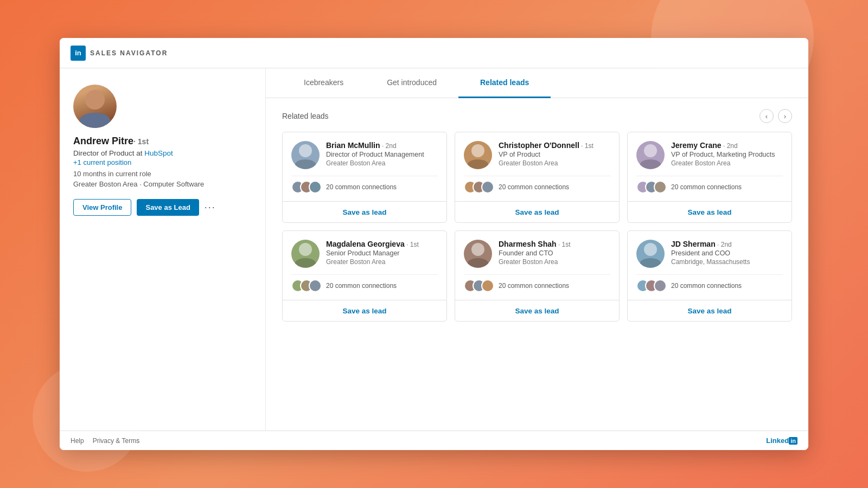 The width and height of the screenshot is (868, 488). What do you see at coordinates (537, 254) in the screenshot?
I see `lead-top: Dharmesh Shah · 1st Founder and CTO Grea…` at bounding box center [537, 254].